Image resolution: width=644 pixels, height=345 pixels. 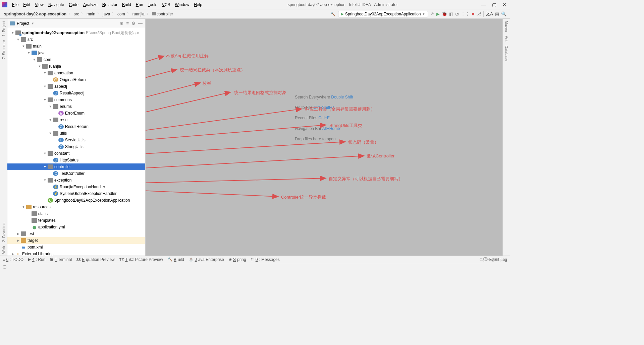 I want to click on tree-node-templates: templates, so click(x=76, y=220).